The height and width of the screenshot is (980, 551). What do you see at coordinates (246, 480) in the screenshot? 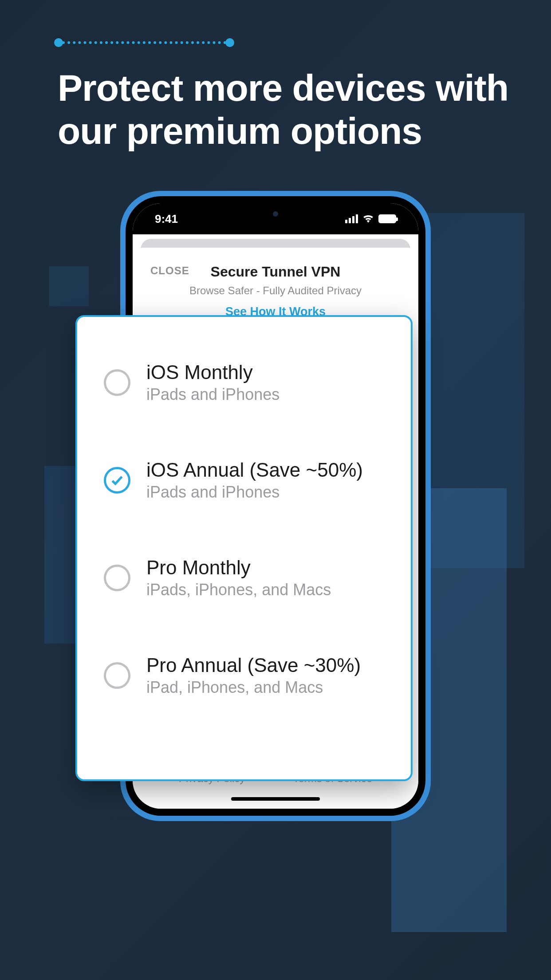
I see `plan-option-ios-annual: iOS Annual (Save ~50%) iPads and iPhones` at bounding box center [246, 480].